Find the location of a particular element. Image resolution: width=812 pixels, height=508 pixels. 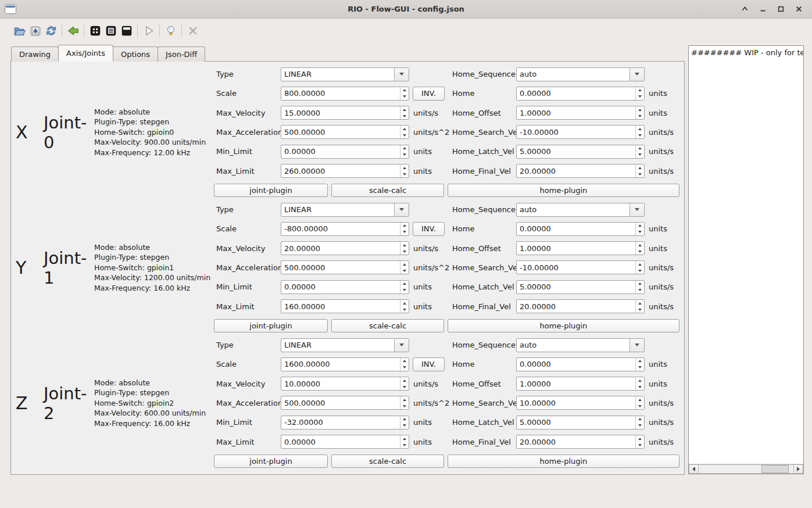

home-search-vel-spinbox: 10.00000 is located at coordinates (580, 403).